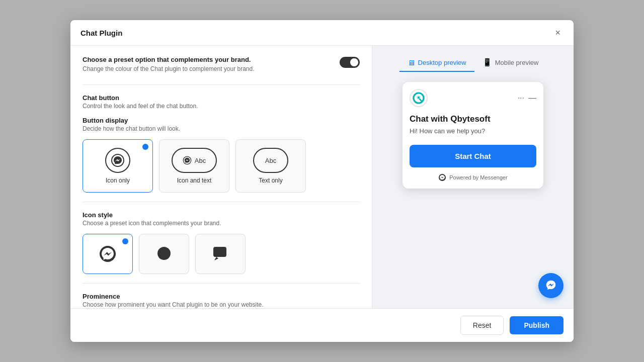 The height and width of the screenshot is (362, 644). I want to click on preset-toggle, so click(350, 62).